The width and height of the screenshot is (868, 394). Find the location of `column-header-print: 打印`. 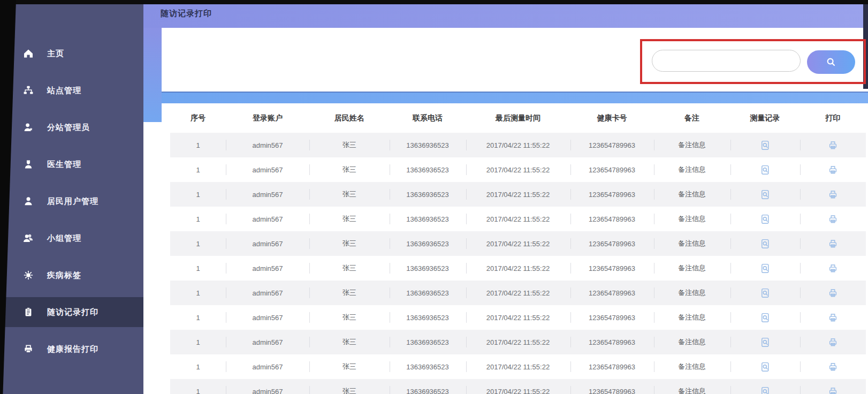

column-header-print: 打印 is located at coordinates (833, 118).